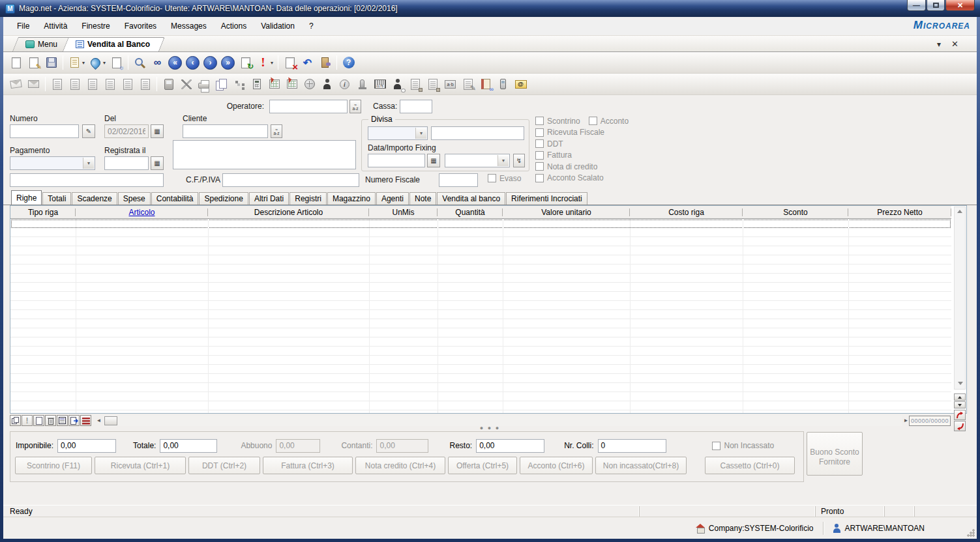  I want to click on total-value-resto: 0,00, so click(510, 446).